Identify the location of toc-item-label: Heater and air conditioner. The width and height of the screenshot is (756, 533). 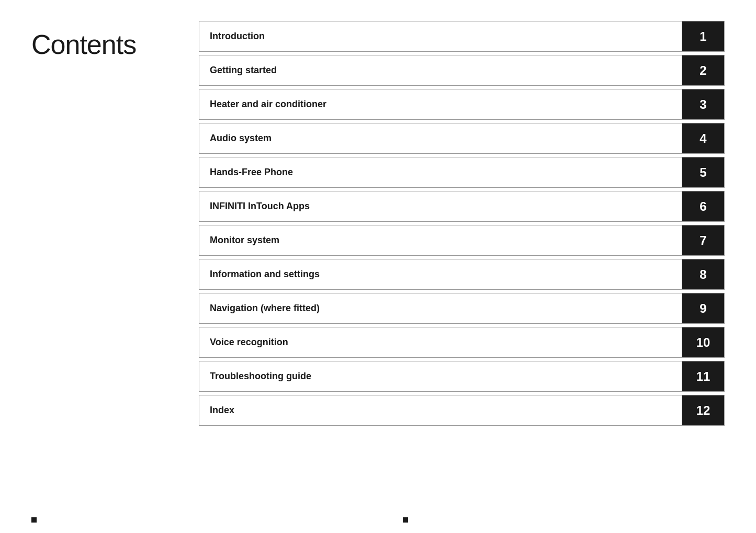
(441, 105).